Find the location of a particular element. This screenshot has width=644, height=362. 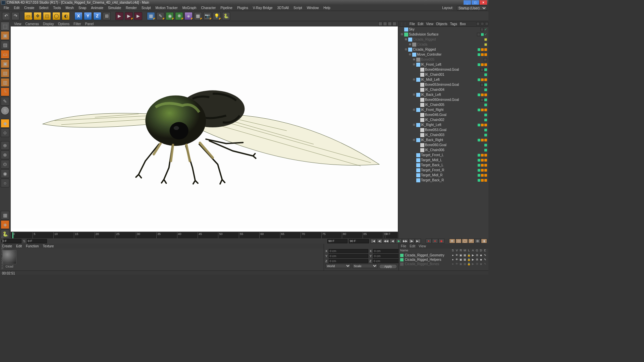

misc-tool-2: ⊕ is located at coordinates (5, 145).